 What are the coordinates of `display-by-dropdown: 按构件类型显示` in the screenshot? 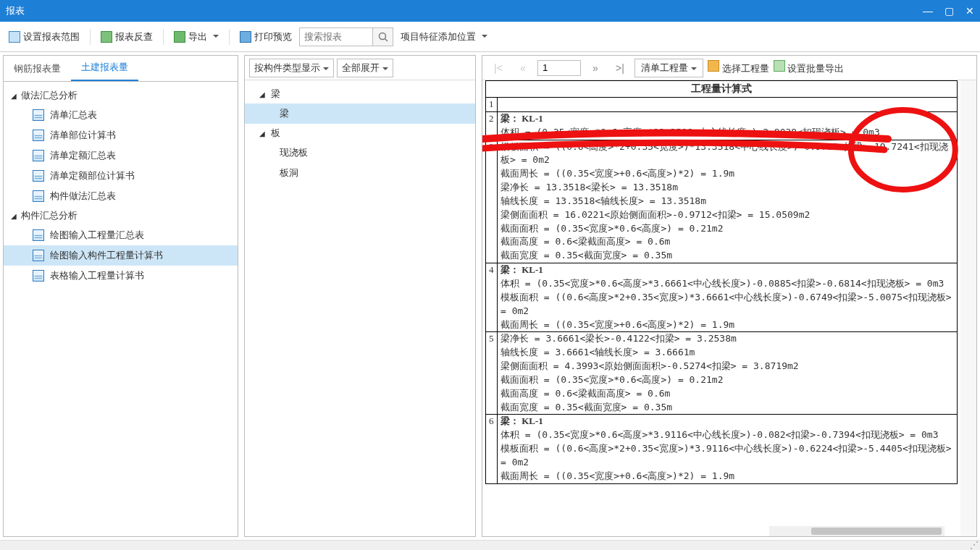 It's located at (291, 68).